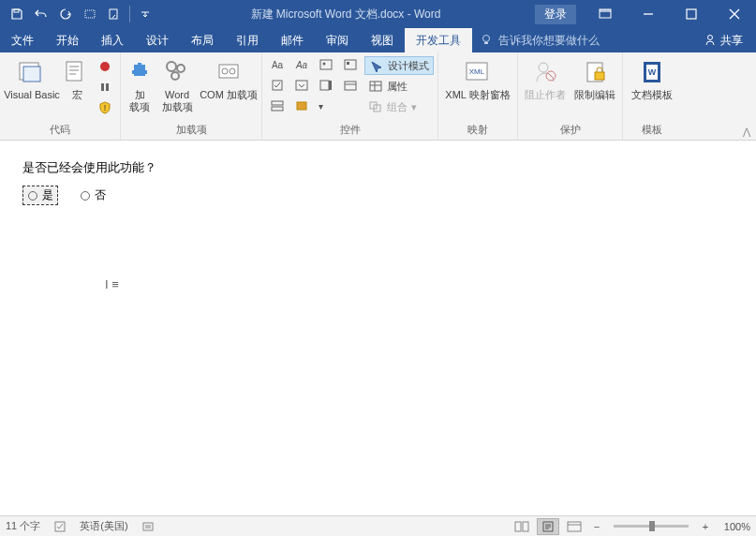 The height and width of the screenshot is (536, 756). Describe the element at coordinates (545, 79) in the screenshot. I see `block-authors-button: 阻止作者` at that location.